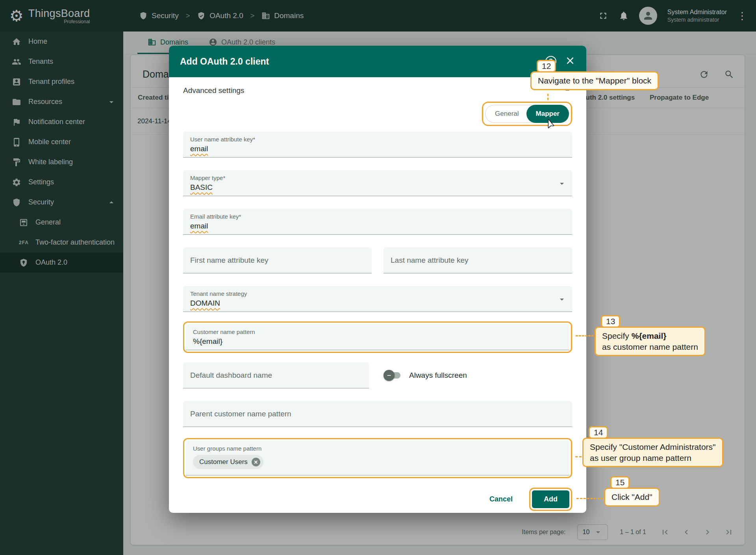  I want to click on chip-remove-icon: ✕, so click(256, 462).